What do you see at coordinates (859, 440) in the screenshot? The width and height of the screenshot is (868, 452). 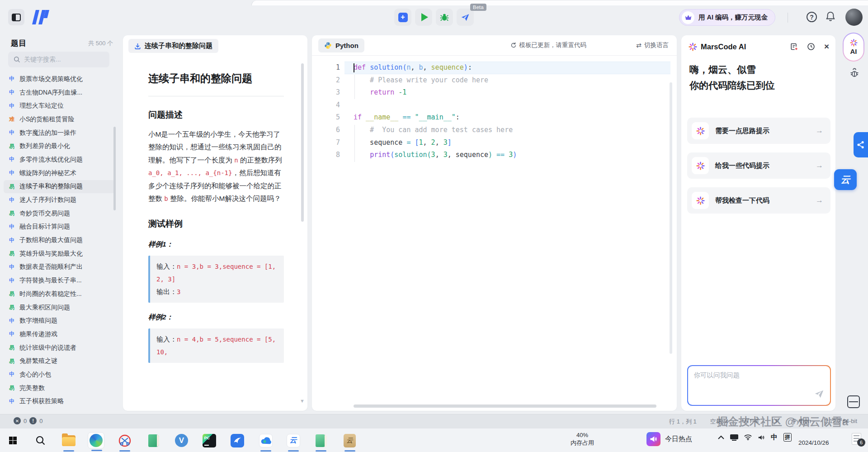 I see `notification-center: 6` at bounding box center [859, 440].